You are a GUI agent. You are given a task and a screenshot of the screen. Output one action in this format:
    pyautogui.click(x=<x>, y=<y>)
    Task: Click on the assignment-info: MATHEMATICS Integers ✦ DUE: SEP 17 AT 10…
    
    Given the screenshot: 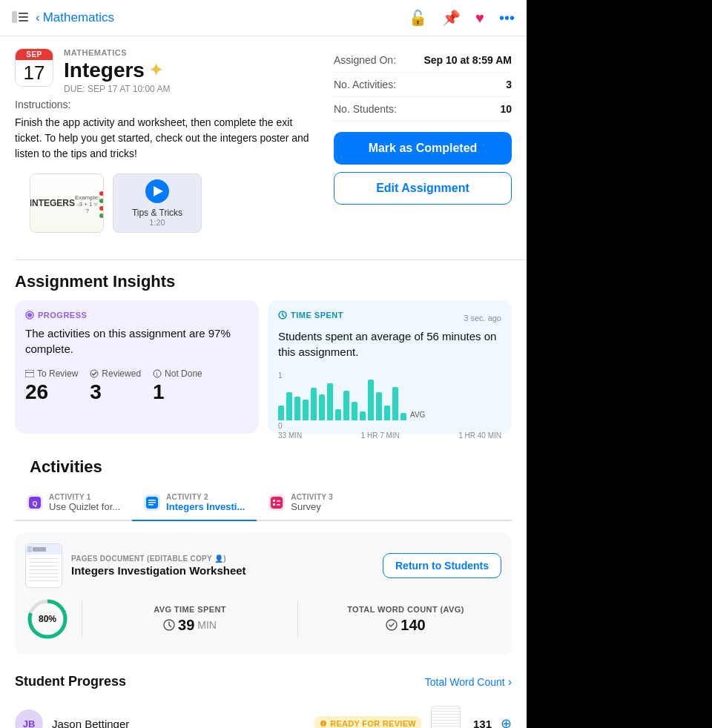 What is the action you would take?
    pyautogui.click(x=191, y=71)
    